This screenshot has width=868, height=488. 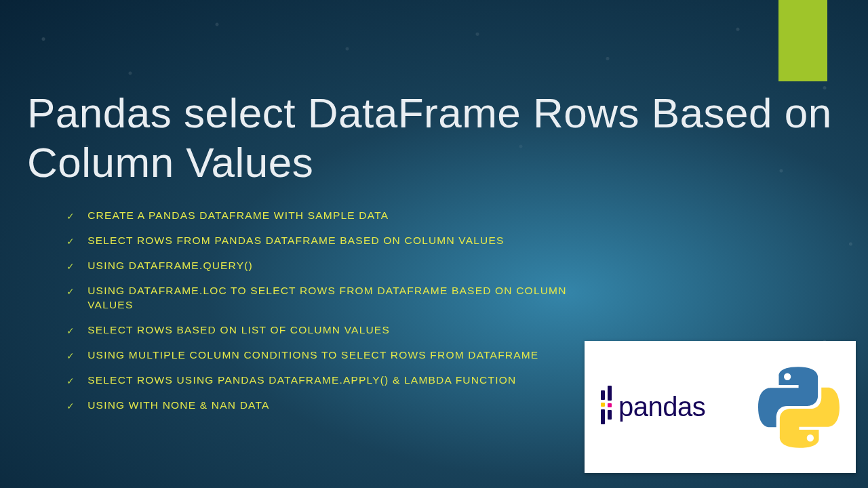 What do you see at coordinates (324, 355) in the screenshot?
I see `list-item: ✓USING MULTIPLE COLUMN CONDITIONS TO SEL…` at bounding box center [324, 355].